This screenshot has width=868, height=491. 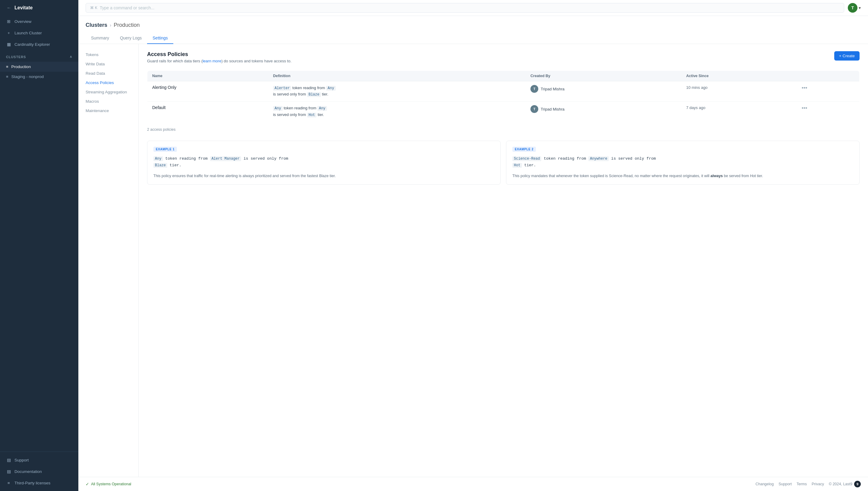 What do you see at coordinates (785, 484) in the screenshot?
I see `support-link: Support` at bounding box center [785, 484].